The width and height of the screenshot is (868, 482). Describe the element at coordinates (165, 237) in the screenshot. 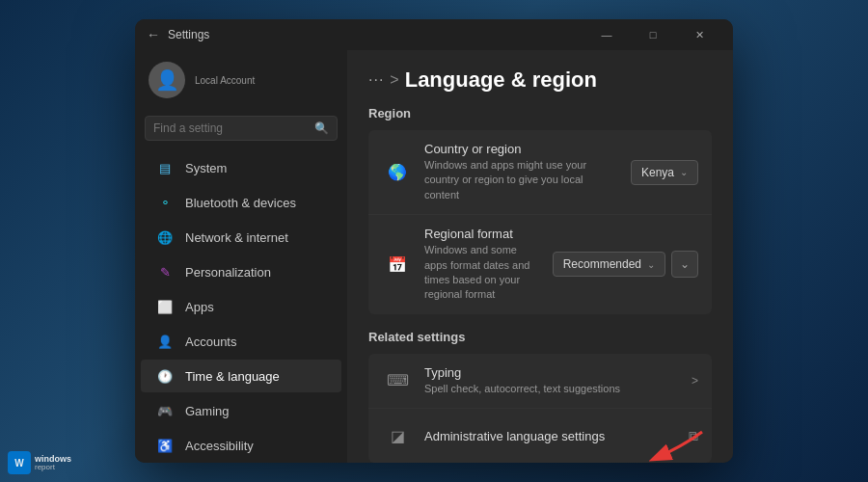

I see `network-icon: 🌐` at that location.